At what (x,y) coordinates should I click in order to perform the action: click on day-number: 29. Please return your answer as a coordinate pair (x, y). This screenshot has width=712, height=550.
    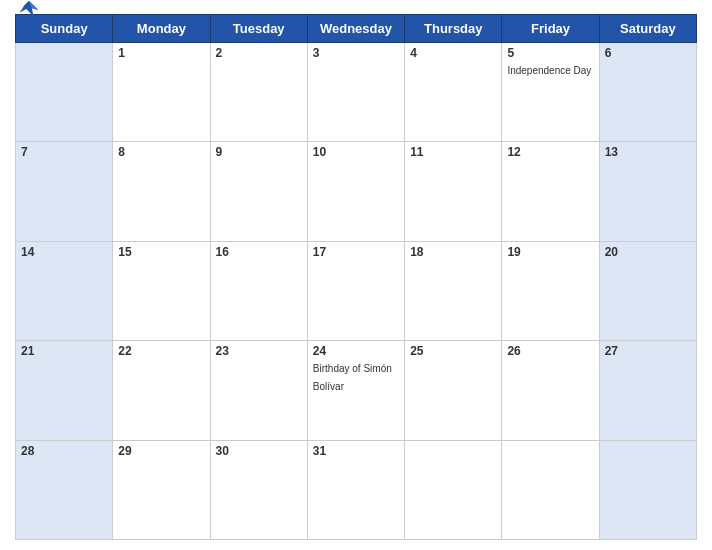
    Looking at the image, I should click on (161, 451).